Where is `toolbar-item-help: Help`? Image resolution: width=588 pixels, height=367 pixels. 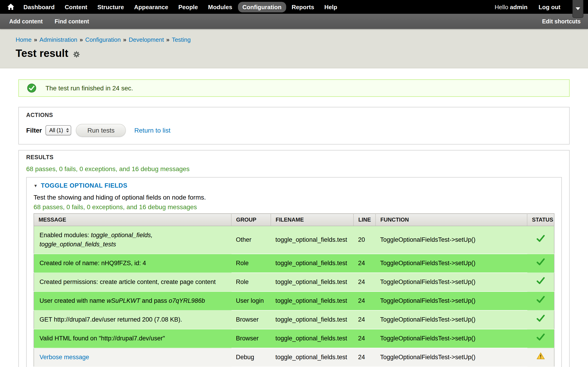
toolbar-item-help: Help is located at coordinates (331, 7).